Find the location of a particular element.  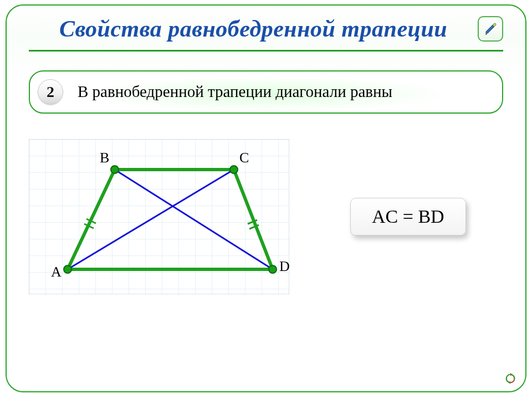

label-B: B is located at coordinates (104, 157).